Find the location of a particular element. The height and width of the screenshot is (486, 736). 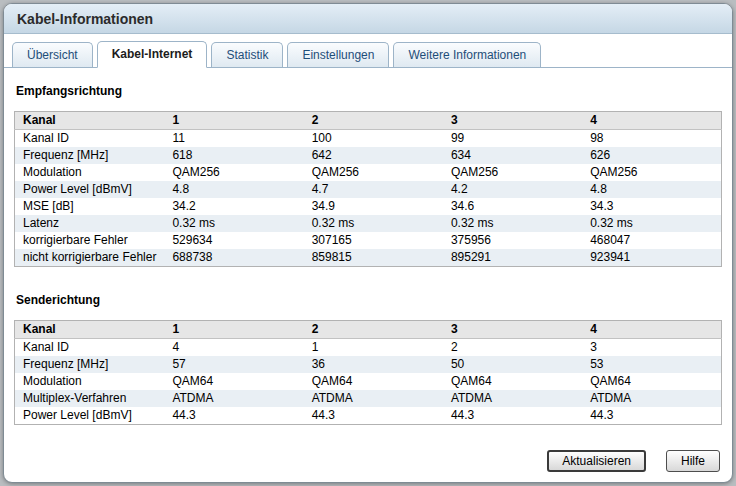

table-row: Power Level [dBmV]44.344.344.344.3 is located at coordinates (368, 416).